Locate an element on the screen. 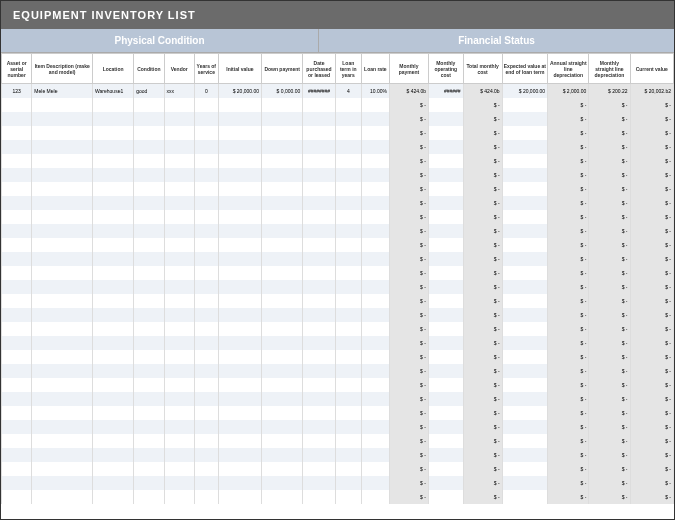 This screenshot has height=520, width=675. col-header: Item Description (make and model) is located at coordinates (62, 69).